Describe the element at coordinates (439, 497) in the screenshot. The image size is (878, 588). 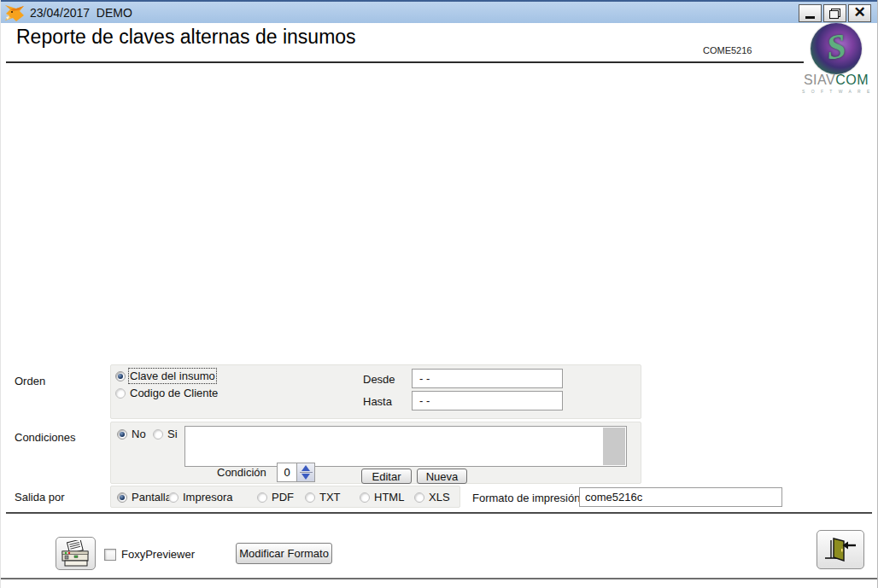
I see `radio-xls-label: XLS` at that location.